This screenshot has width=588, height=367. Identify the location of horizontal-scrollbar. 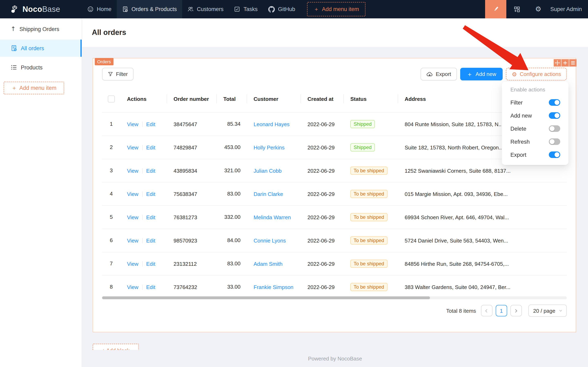
(335, 298).